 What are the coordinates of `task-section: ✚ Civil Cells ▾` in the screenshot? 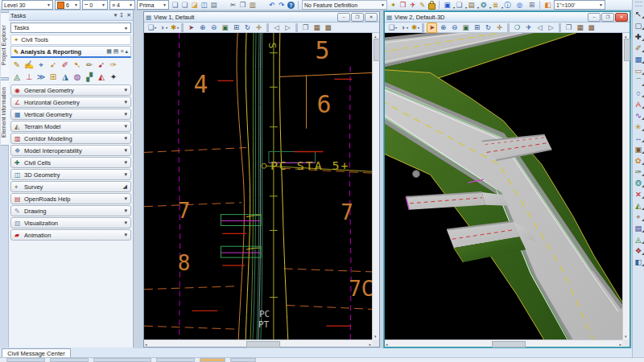 It's located at (71, 162).